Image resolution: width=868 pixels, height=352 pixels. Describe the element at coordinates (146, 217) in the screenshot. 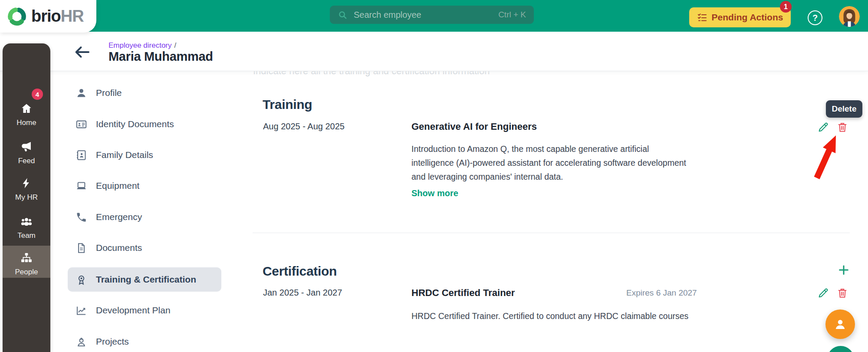

I see `nav-item-emergency: Emergency` at that location.